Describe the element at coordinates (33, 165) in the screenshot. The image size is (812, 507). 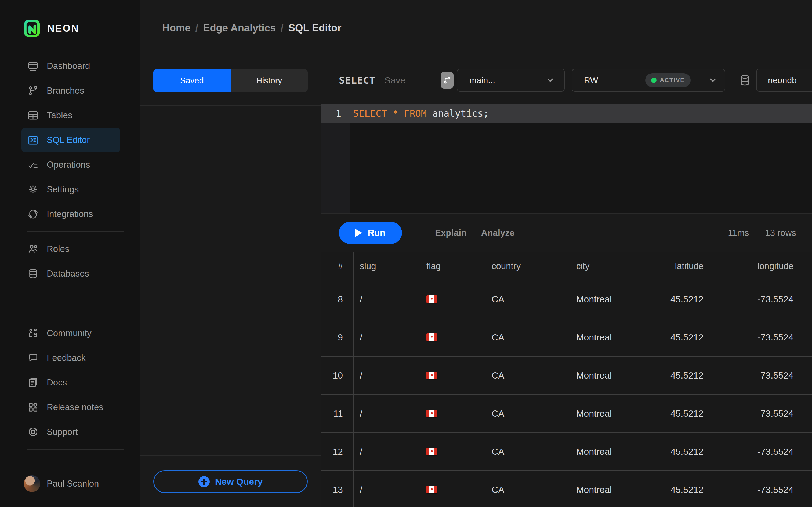
I see `operations-icon` at that location.